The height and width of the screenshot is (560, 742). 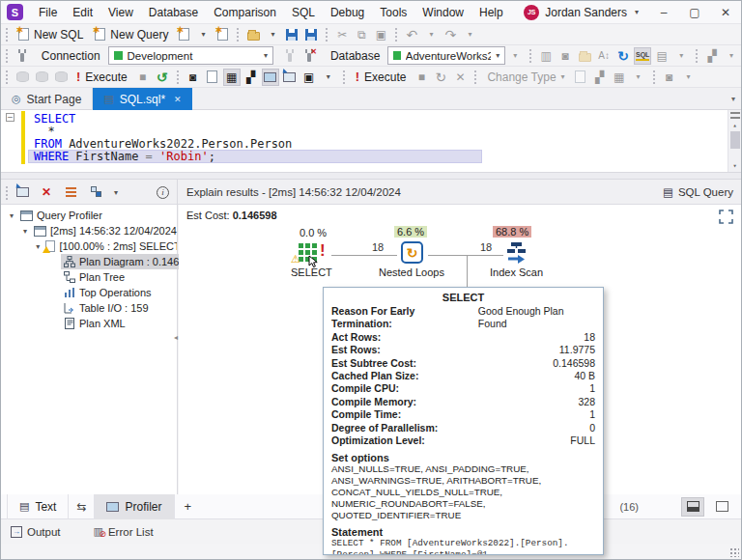 I want to click on sql-query-badge: ▤ SQL Query, so click(x=698, y=192).